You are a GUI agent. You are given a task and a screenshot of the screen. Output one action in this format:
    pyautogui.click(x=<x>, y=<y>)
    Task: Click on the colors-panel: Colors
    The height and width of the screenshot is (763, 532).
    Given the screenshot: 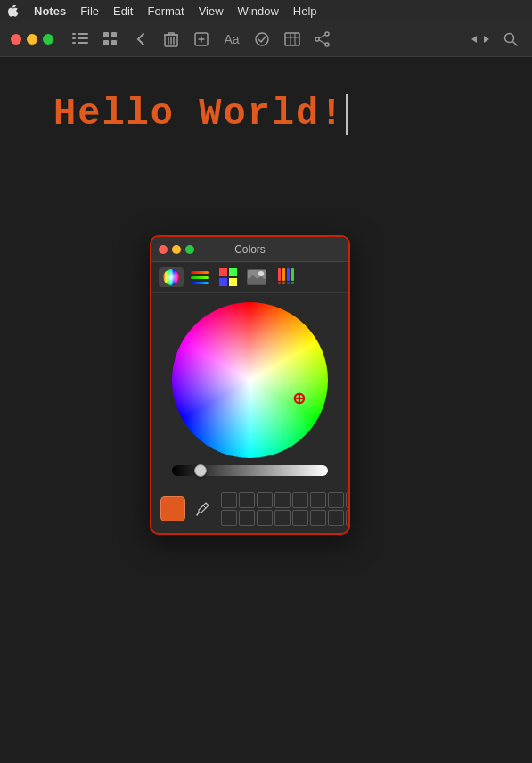 What is the action you would take?
    pyautogui.click(x=250, y=385)
    